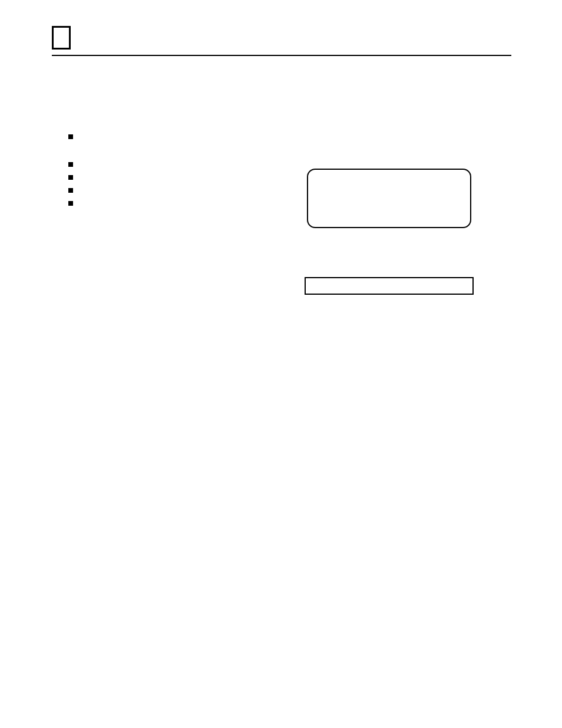  What do you see at coordinates (282, 55) in the screenshot?
I see `horizontal-rule` at bounding box center [282, 55].